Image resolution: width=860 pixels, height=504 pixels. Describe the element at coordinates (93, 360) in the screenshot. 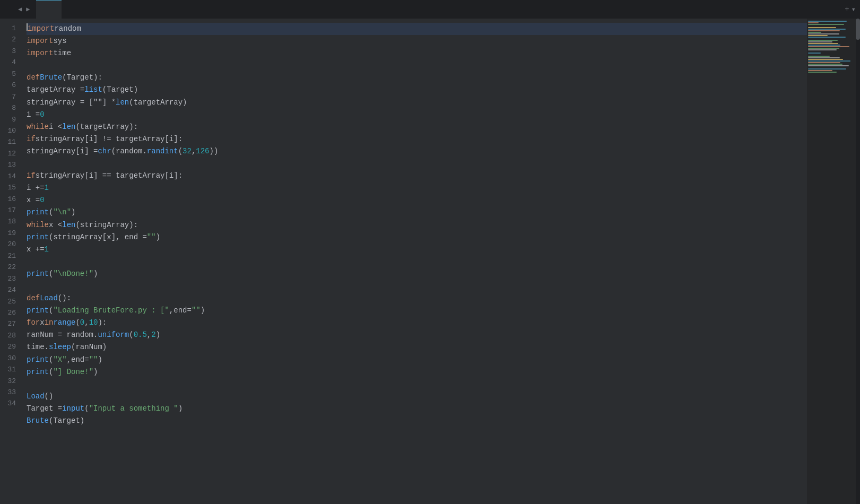

I see `token-str: ""` at that location.